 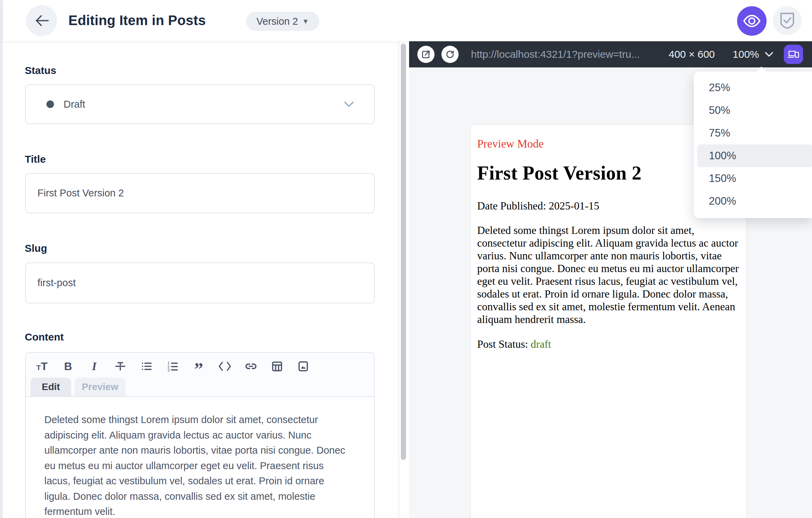 I want to click on content-editor: TT B I, so click(x=200, y=435).